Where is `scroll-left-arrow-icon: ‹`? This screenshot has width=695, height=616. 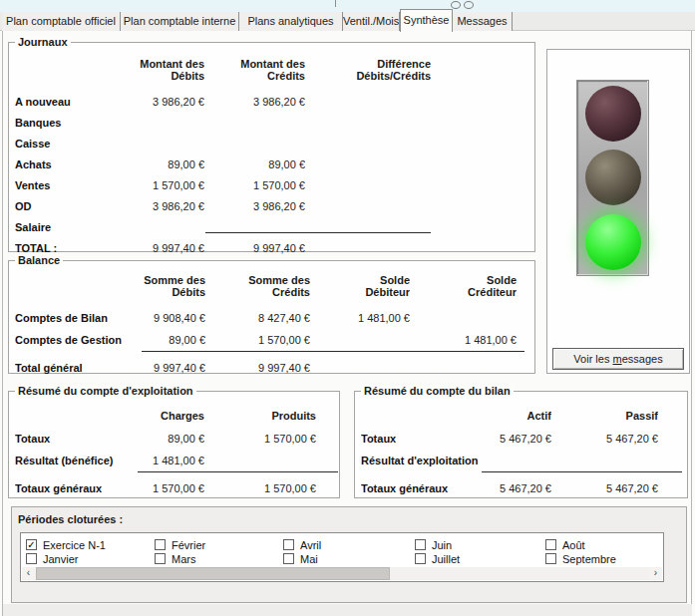 scroll-left-arrow-icon: ‹ is located at coordinates (28, 574).